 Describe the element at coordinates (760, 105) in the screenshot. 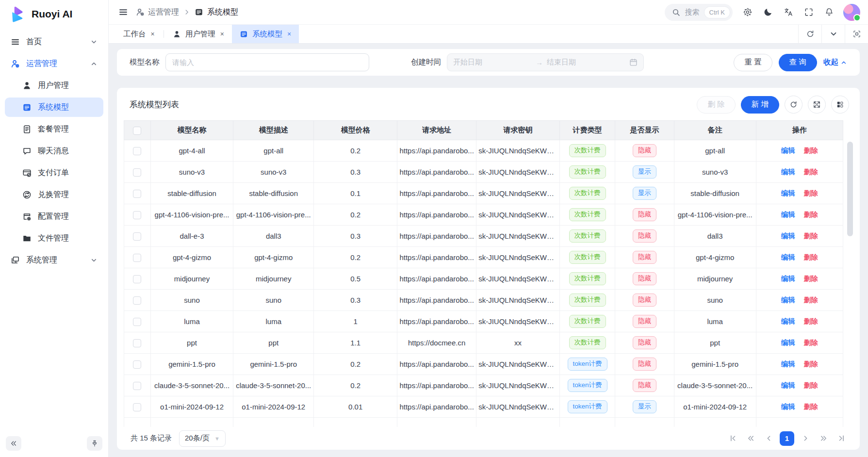

I see `add-button: 新 增` at that location.